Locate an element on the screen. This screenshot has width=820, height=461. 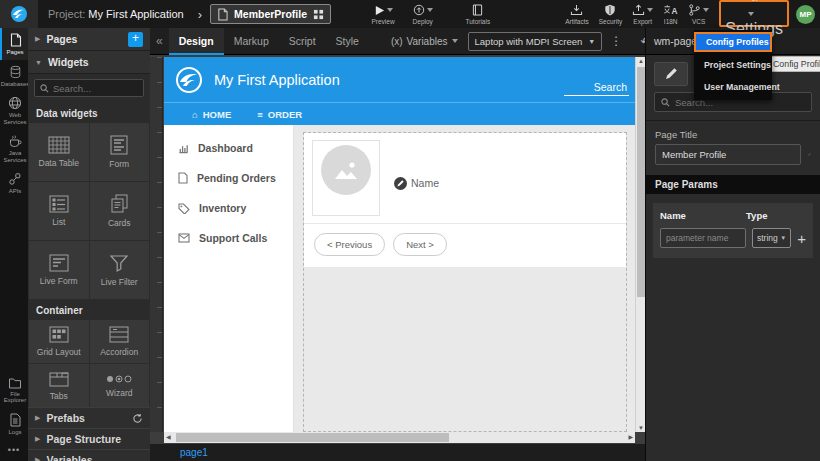
variables-prefix: (x) is located at coordinates (397, 42).